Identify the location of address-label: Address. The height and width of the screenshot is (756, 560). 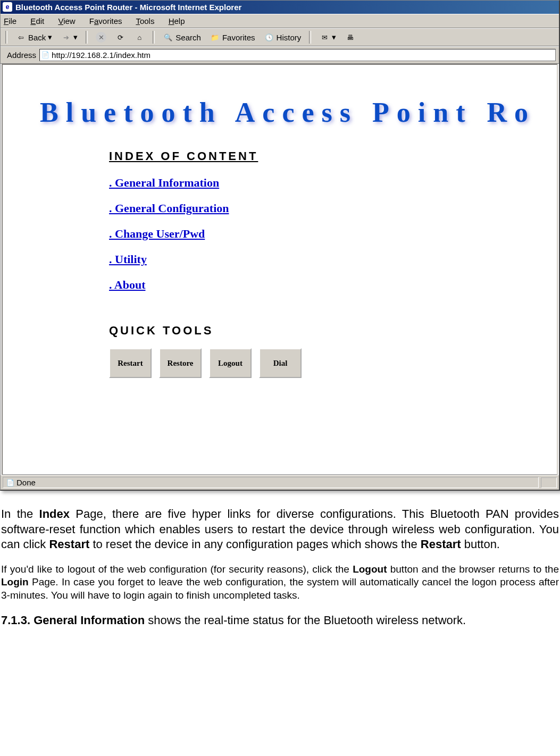
(21, 55).